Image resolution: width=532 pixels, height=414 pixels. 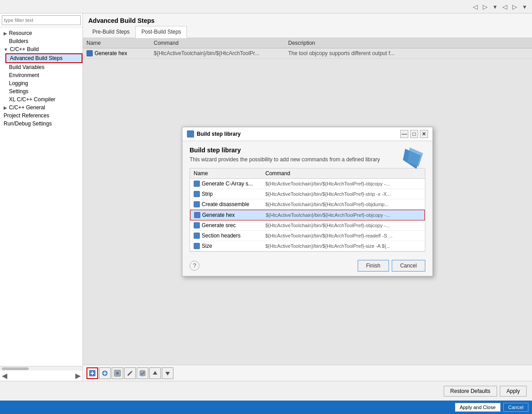 I want to click on modal-maximize-button: □, so click(x=414, y=134).